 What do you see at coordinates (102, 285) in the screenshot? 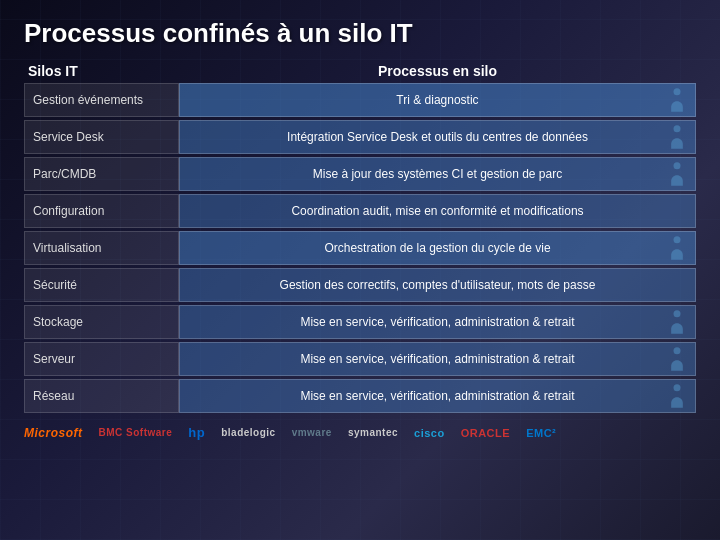
I see `silo-cell: Sécurité` at bounding box center [102, 285].